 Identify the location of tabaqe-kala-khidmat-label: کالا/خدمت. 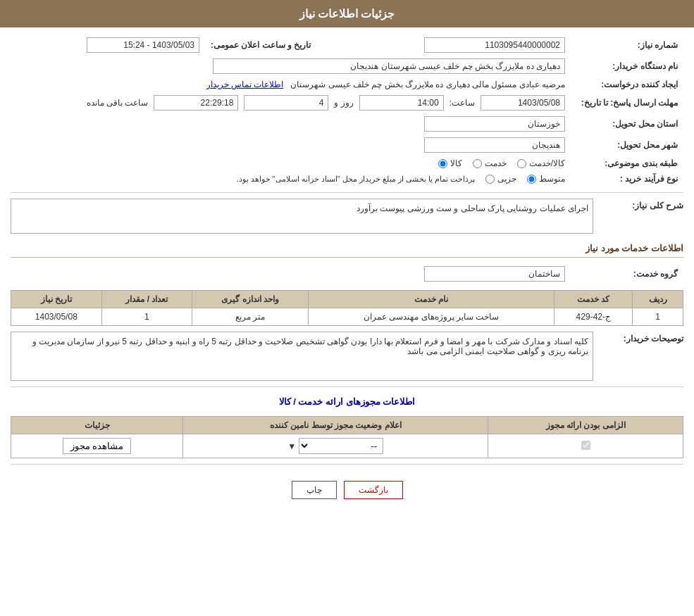
(547, 163).